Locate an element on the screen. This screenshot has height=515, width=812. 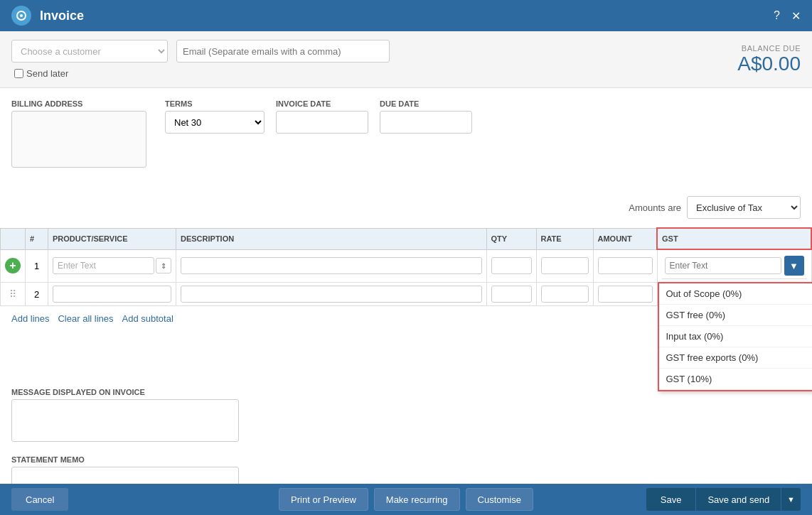
top-bar-left: Choose a customer Send later is located at coordinates (201, 60).